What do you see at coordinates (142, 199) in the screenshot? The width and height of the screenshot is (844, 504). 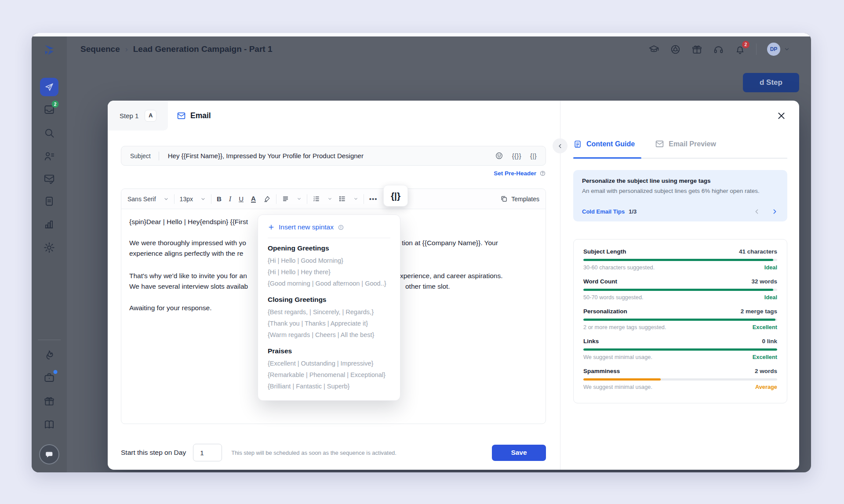 I see `font-family-value: Sans Serif` at bounding box center [142, 199].